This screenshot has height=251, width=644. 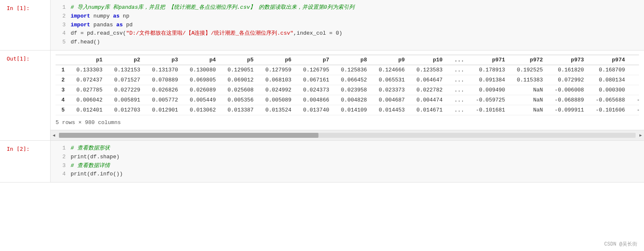 I want to click on cell-1-p1: 0.133303, so click(x=89, y=70).